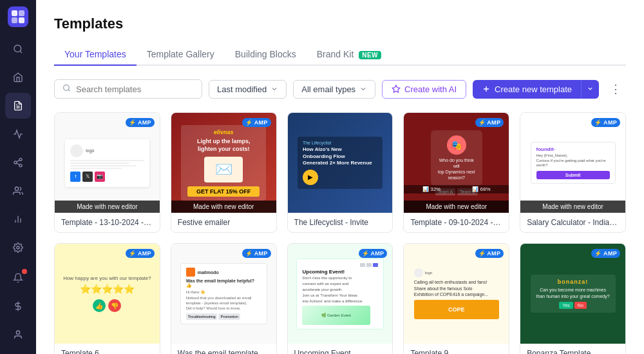 The image size is (644, 354). What do you see at coordinates (340, 173) in the screenshot?
I see `template-card: The Lifecyclist How Alzo's NewOnboarding…` at bounding box center [340, 173].